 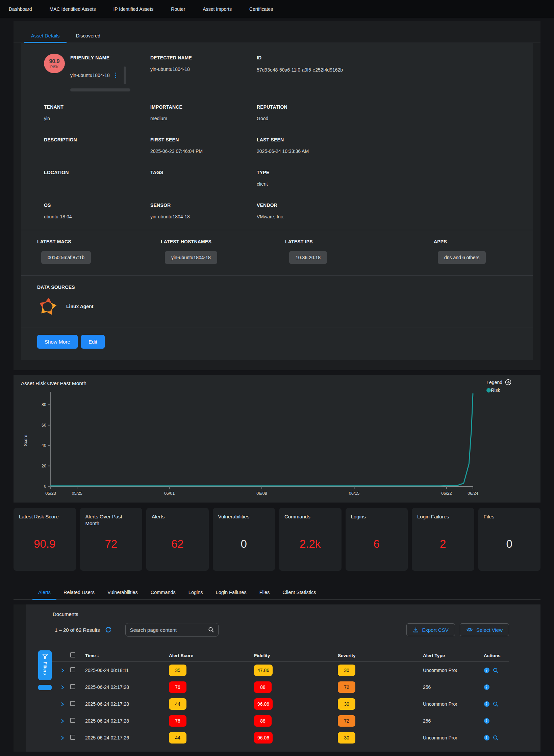 What do you see at coordinates (296, 655) in the screenshot?
I see `header-fidelity: Fidelity` at bounding box center [296, 655].